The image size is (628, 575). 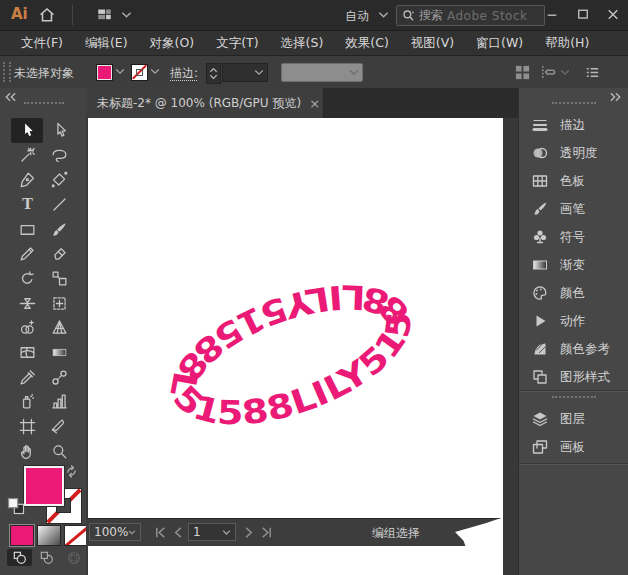 I want to click on home-icon, so click(x=47, y=15).